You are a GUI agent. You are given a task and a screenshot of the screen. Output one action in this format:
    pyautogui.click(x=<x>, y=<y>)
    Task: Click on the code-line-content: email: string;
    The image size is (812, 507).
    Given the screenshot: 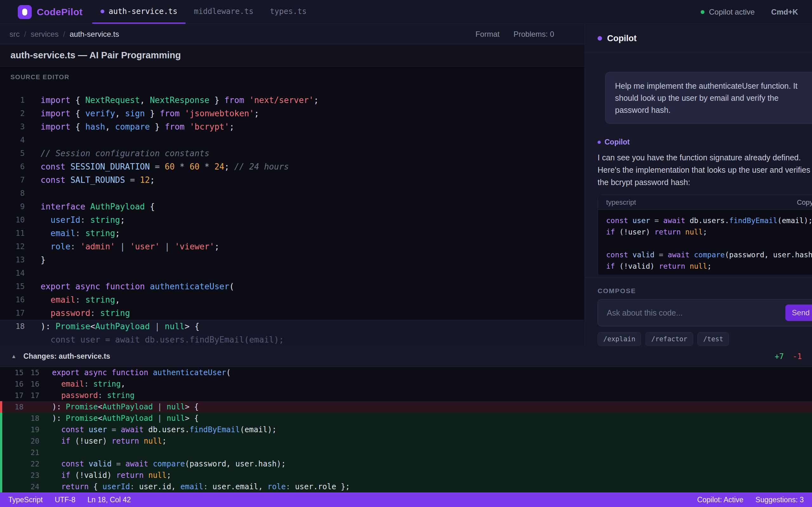 What is the action you would take?
    pyautogui.click(x=80, y=233)
    